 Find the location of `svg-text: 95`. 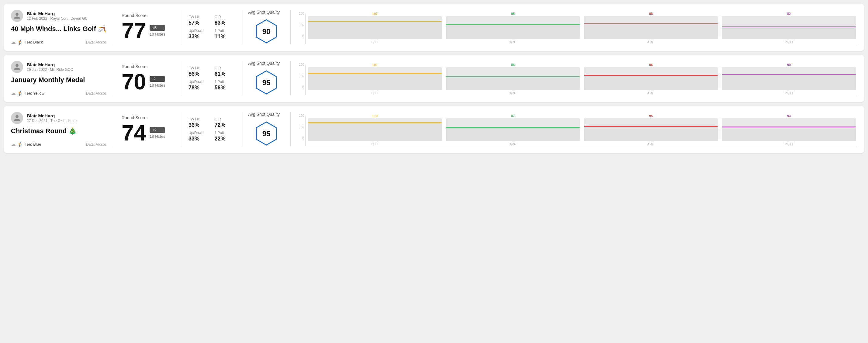

svg-text: 95 is located at coordinates (266, 133).